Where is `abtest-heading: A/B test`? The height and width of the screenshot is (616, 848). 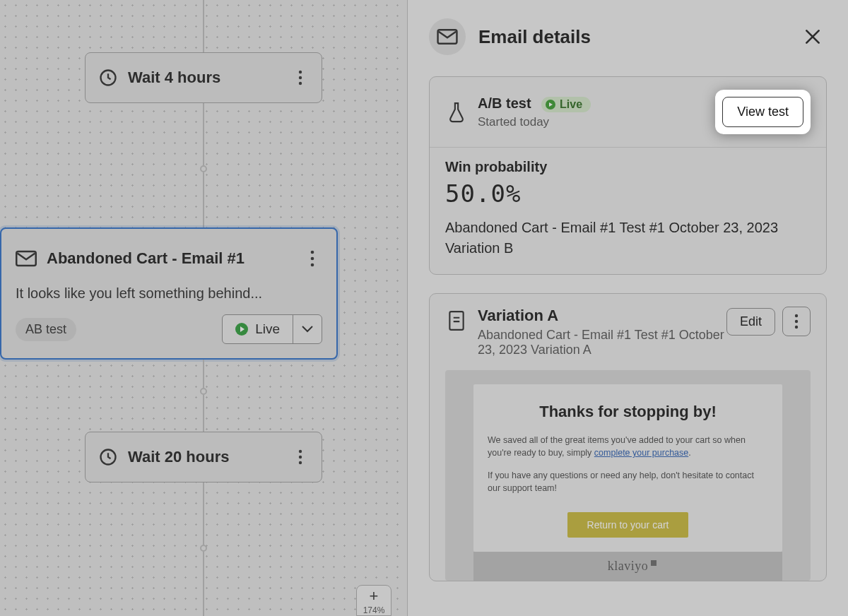 abtest-heading: A/B test is located at coordinates (505, 103).